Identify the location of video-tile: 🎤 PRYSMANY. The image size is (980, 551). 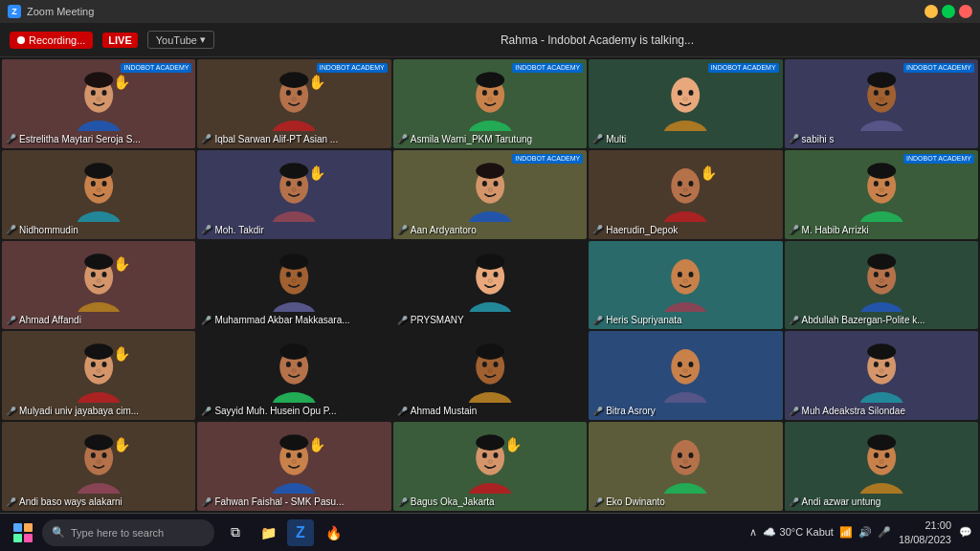
(490, 285).